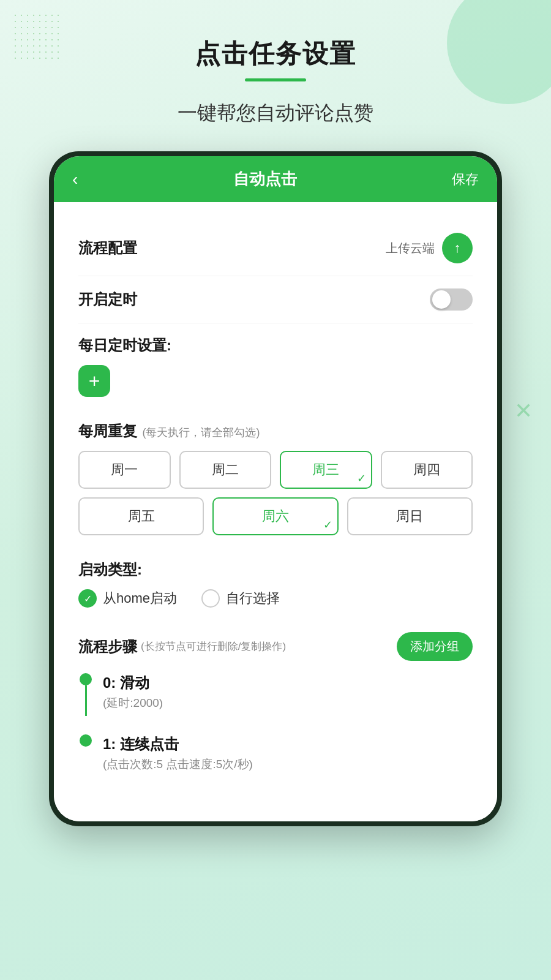 The height and width of the screenshot is (980, 551). What do you see at coordinates (276, 300) in the screenshot?
I see `timer-row: 开启定时` at bounding box center [276, 300].